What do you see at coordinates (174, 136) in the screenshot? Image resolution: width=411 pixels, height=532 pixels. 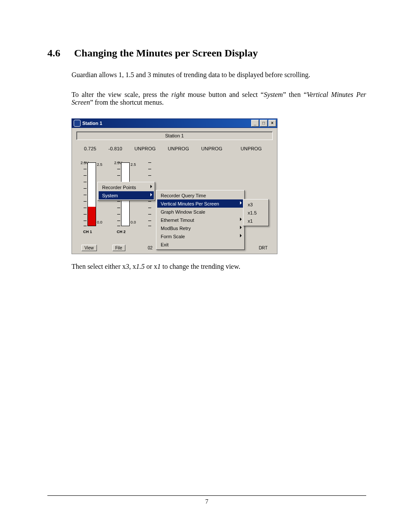 I see `panel-title: Station 1` at bounding box center [174, 136].